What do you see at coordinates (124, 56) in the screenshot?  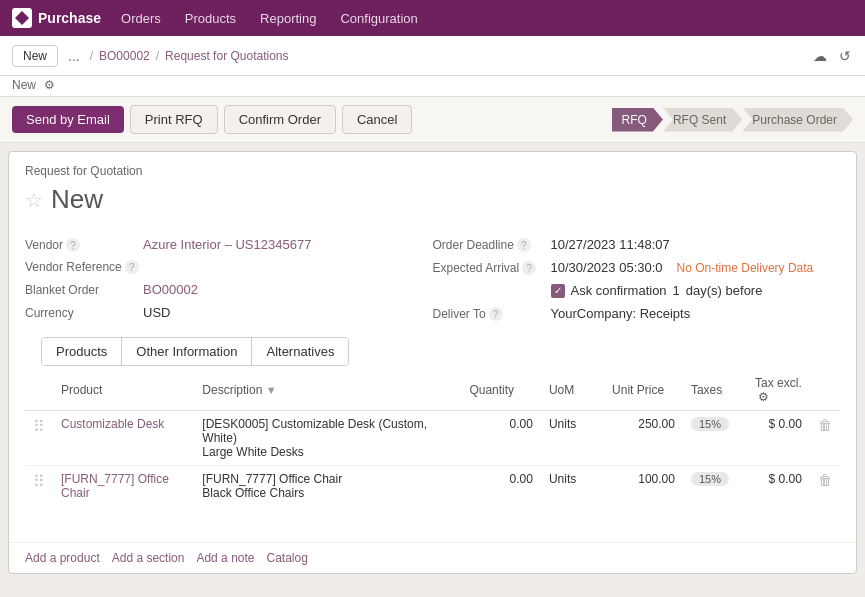 I see `breadcrumb-link-bo: BO00002` at bounding box center [124, 56].